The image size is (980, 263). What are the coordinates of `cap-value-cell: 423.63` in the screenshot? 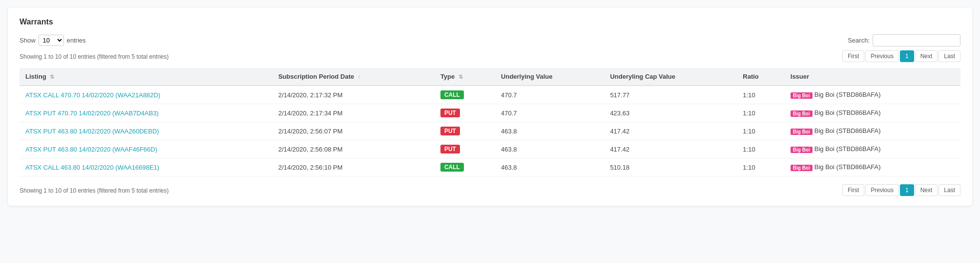 It's located at (670, 113).